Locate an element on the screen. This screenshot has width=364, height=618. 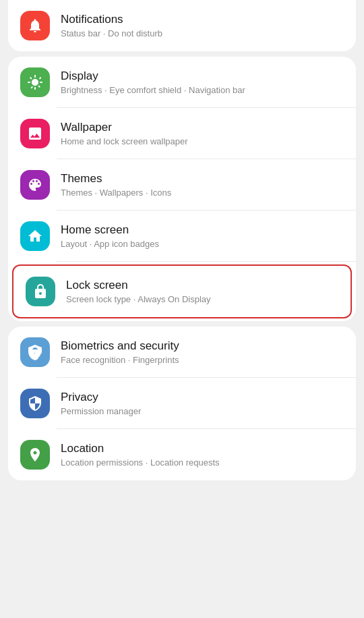
lock-screen-text: Lock screen Screen lock type · Always On… is located at coordinates (202, 291).